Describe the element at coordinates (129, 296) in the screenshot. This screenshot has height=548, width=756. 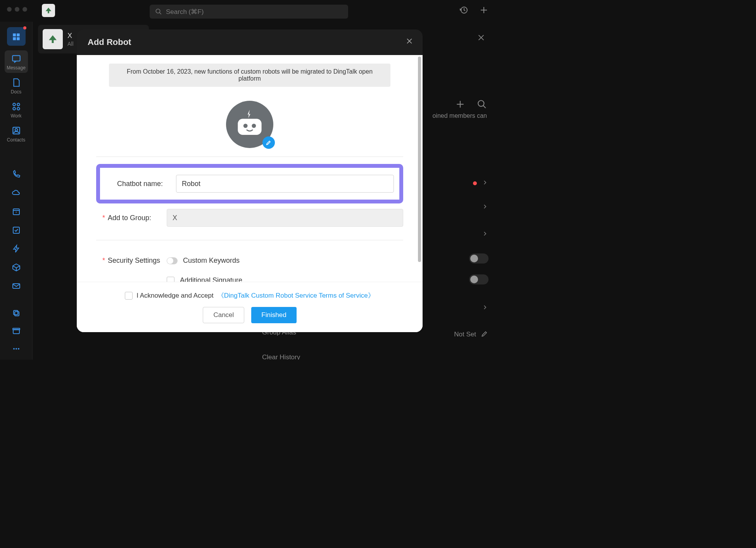
I see `acknowledge-checkbox` at that location.